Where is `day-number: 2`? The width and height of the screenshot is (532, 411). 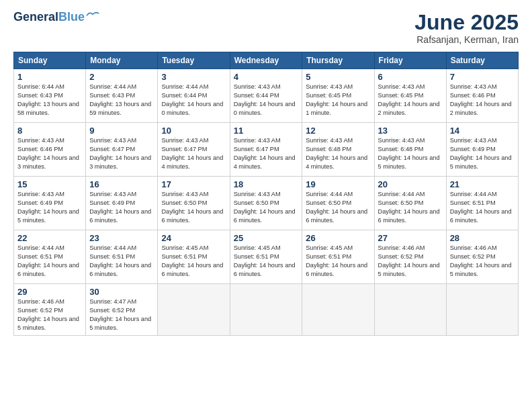 day-number: 2 is located at coordinates (122, 77).